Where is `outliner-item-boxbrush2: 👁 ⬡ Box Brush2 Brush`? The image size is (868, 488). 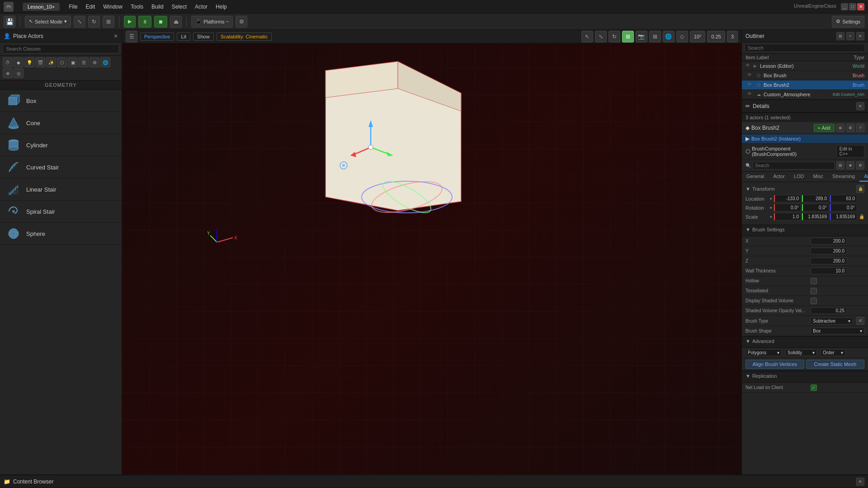
outliner-item-boxbrush2: 👁 ⬡ Box Brush2 Brush is located at coordinates (805, 85).